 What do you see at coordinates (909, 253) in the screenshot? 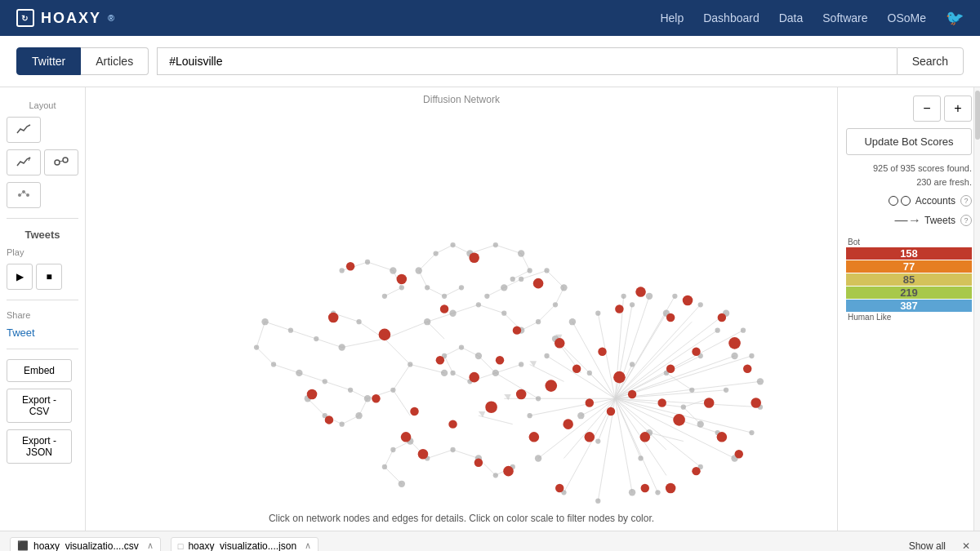
I see `color-bar-value-1: 158` at bounding box center [909, 253].